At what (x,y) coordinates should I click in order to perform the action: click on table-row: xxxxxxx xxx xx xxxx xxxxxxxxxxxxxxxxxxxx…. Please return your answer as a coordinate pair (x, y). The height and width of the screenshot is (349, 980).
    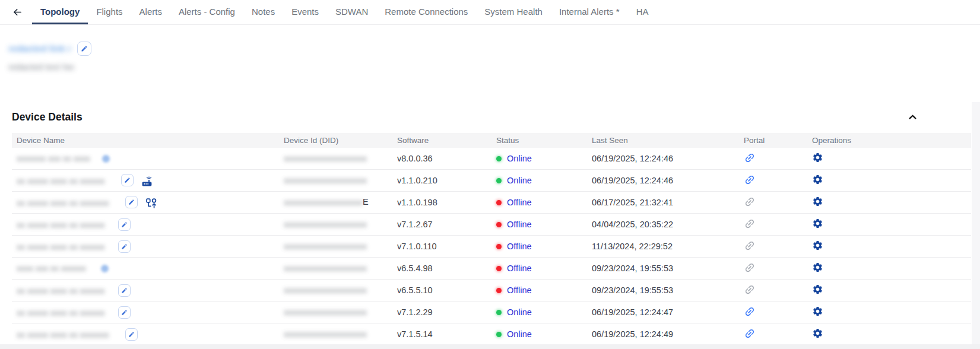
    Looking at the image, I should click on (491, 159).